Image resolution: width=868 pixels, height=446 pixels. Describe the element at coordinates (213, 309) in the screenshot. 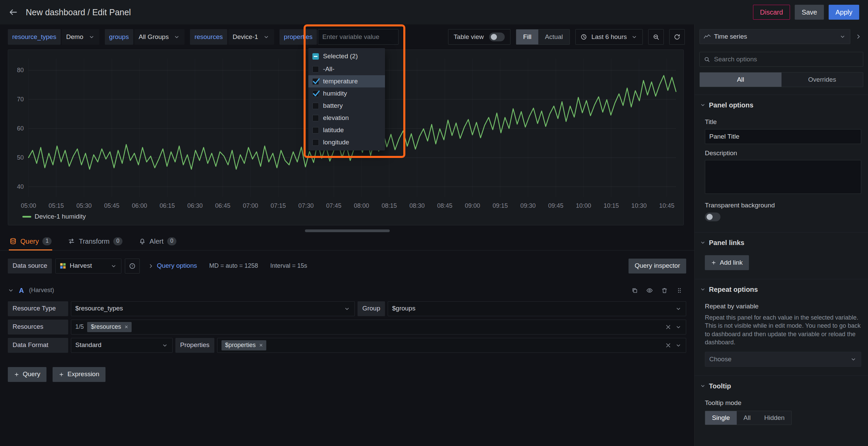

I see `resource-type-select: $resource_types` at that location.